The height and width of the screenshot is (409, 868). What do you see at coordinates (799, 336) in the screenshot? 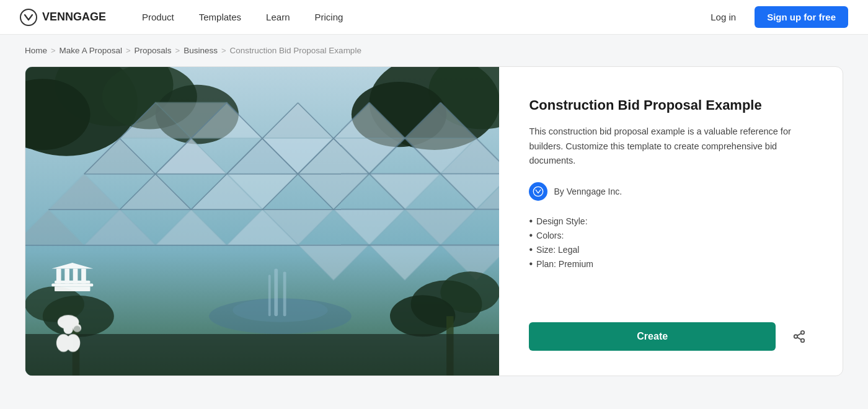
I see `share-button` at bounding box center [799, 336].